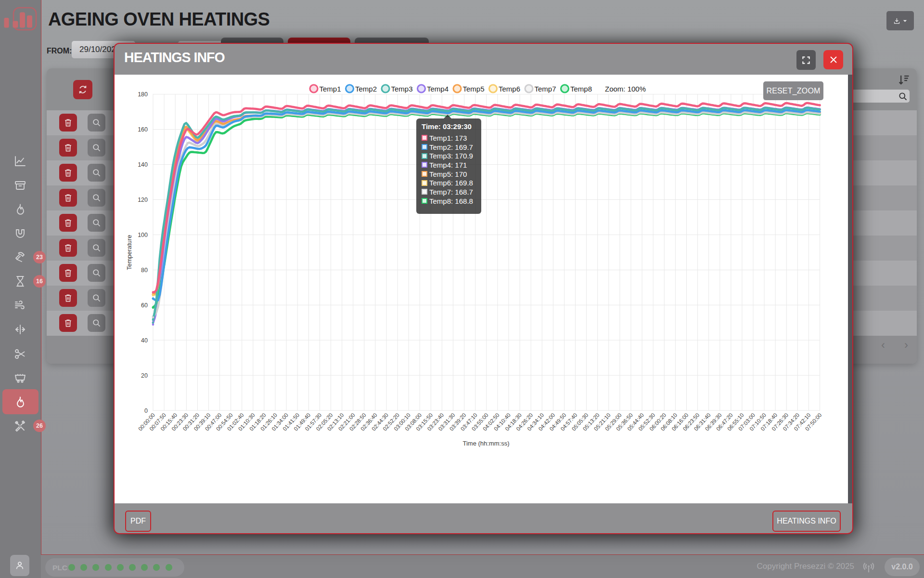 The width and height of the screenshot is (924, 578). What do you see at coordinates (142, 200) in the screenshot?
I see `svg-text: 120` at bounding box center [142, 200].